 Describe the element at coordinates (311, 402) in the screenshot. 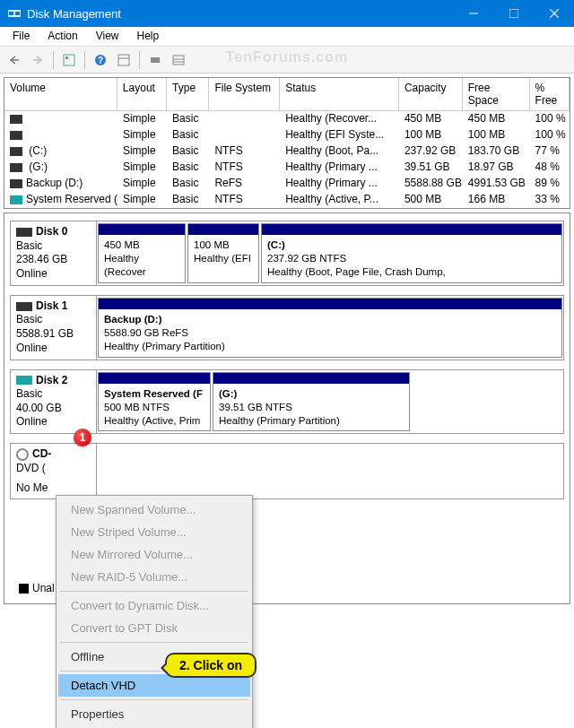

I see `disk2-partition-1: (G:) 39.51 GB NTFS Healthy (Primary Part…` at that location.